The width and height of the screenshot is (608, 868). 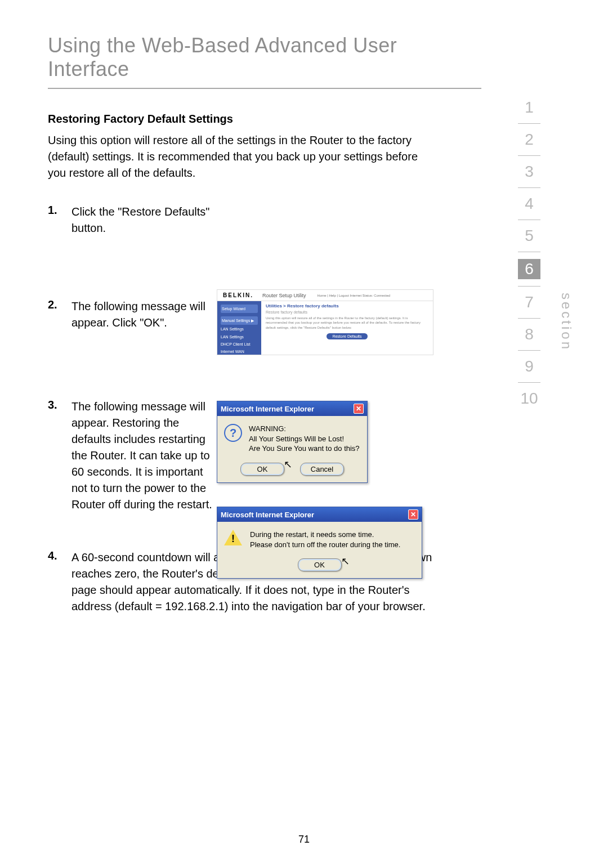 I want to click on step-number: 3., so click(x=60, y=456).